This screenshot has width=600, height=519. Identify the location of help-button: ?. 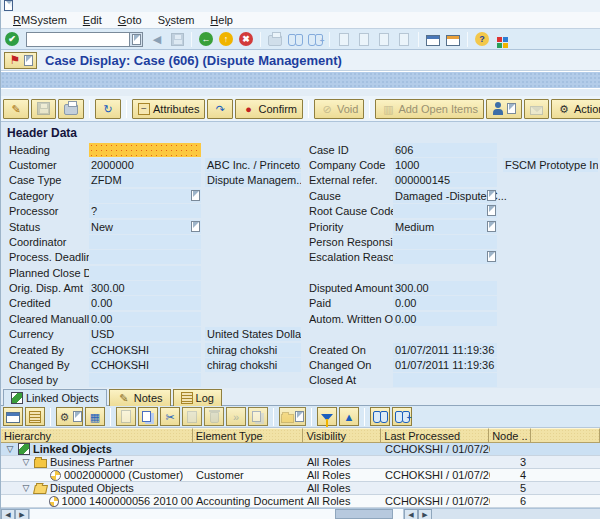
(482, 39).